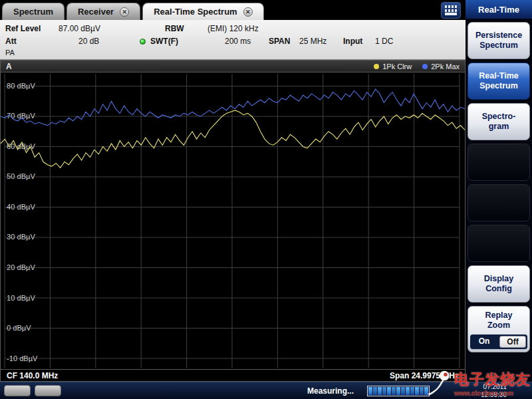 This screenshot has width=532, height=399. What do you see at coordinates (416, 66) in the screenshot?
I see `trace-legend: 1Pk Clrw 2Pk Max` at bounding box center [416, 66].